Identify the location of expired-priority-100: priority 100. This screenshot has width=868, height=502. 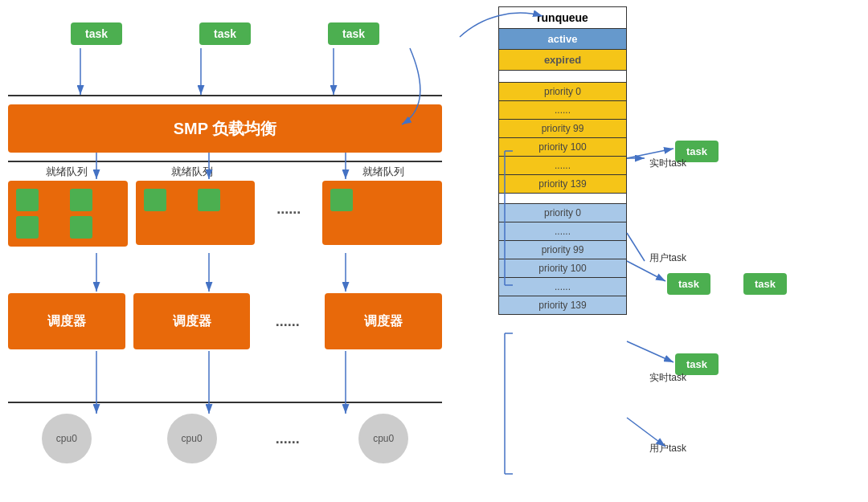
(563, 268).